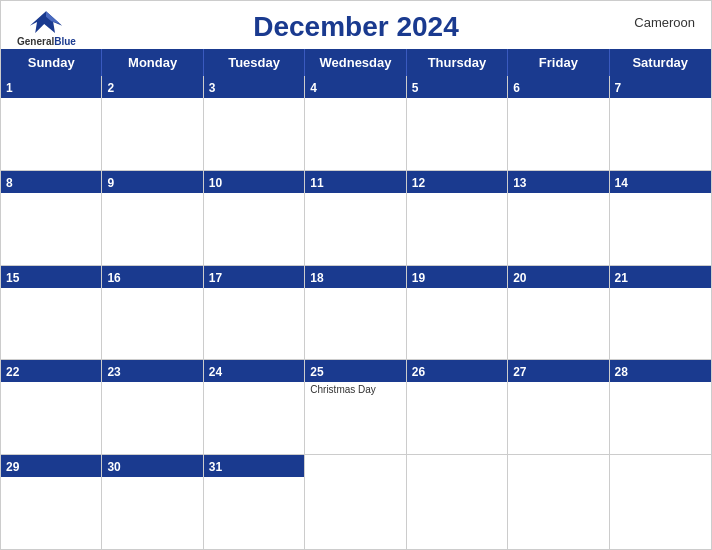  What do you see at coordinates (660, 62) in the screenshot?
I see `day-header-saturday: Saturday` at bounding box center [660, 62].